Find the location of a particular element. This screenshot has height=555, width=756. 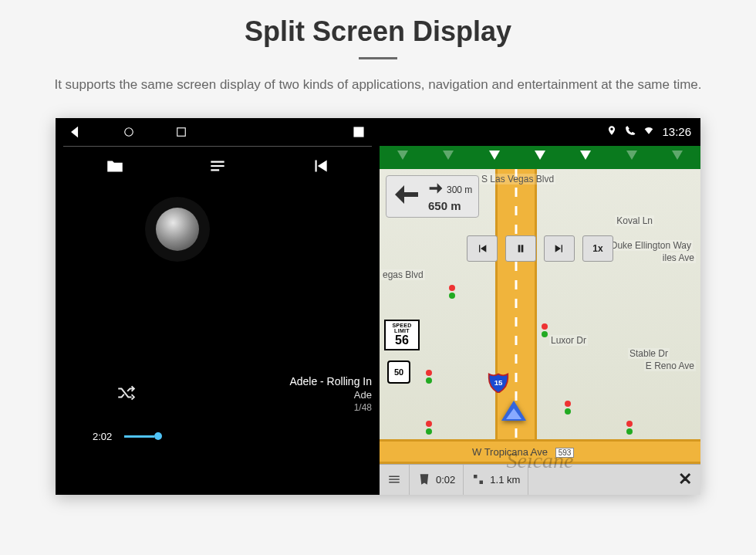

map-prev-button is located at coordinates (482, 249).